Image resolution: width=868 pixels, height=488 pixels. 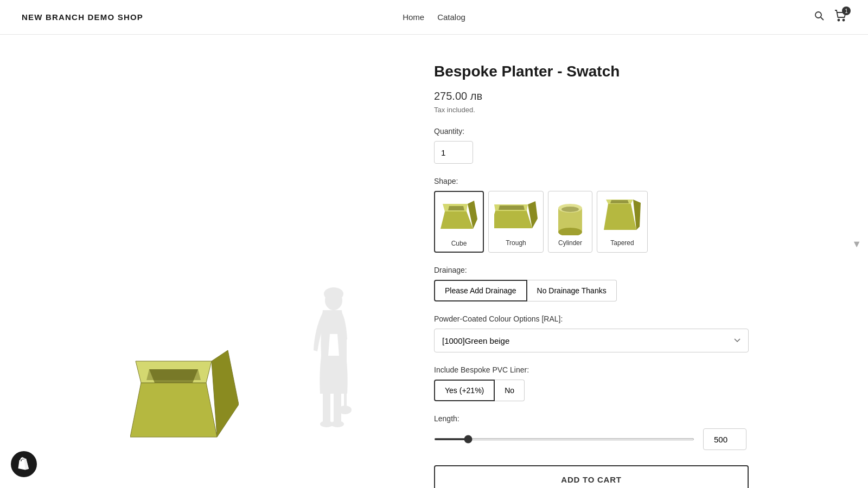 What do you see at coordinates (613, 432) in the screenshot?
I see `length-section: Length:` at bounding box center [613, 432].